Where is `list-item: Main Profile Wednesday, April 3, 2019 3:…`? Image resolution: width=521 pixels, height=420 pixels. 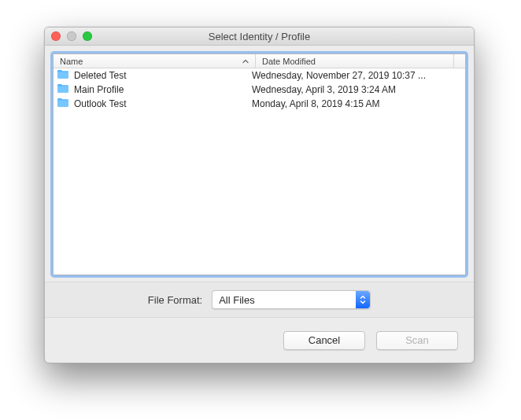
list-item: Main Profile Wednesday, April 3, 2019 3:… is located at coordinates (260, 90).